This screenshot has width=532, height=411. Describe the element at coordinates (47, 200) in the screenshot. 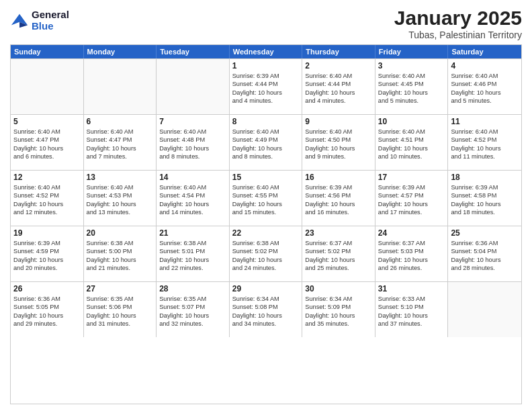

I see `day-info: Sunrise: 6:40 AMSunset: 4:52 PMDaylight:…` at that location.